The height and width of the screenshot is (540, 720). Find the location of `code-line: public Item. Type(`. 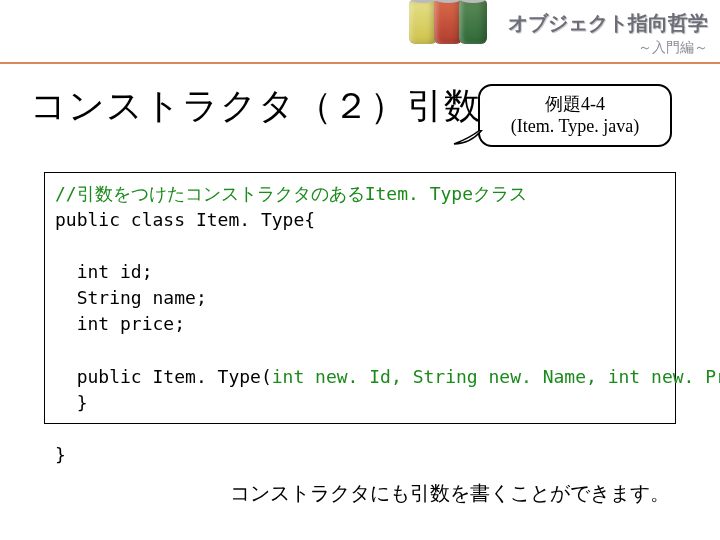

code-line: public Item. Type( is located at coordinates (164, 376).